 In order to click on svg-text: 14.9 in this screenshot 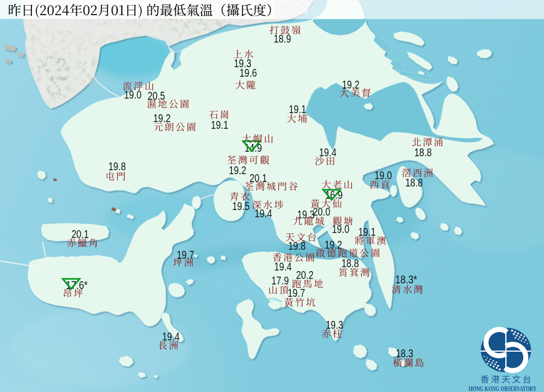, I will do `click(253, 148)`.